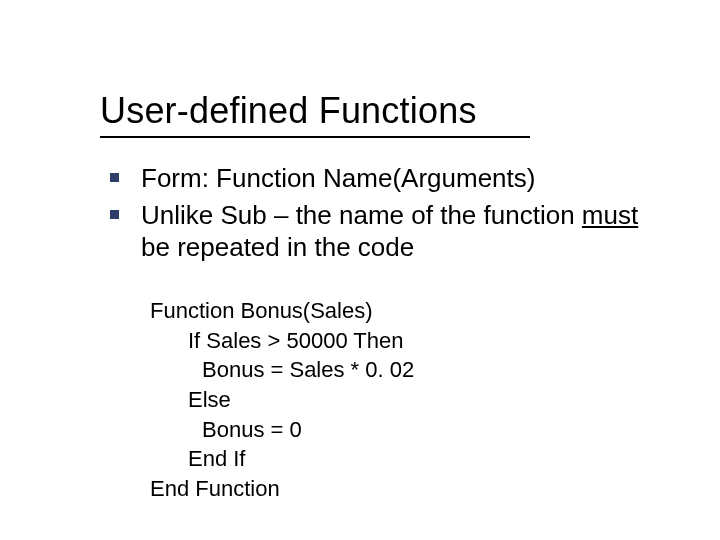 Image resolution: width=720 pixels, height=540 pixels. Describe the element at coordinates (282, 341) in the screenshot. I see `code-line: If Sales > 50000 Then` at that location.